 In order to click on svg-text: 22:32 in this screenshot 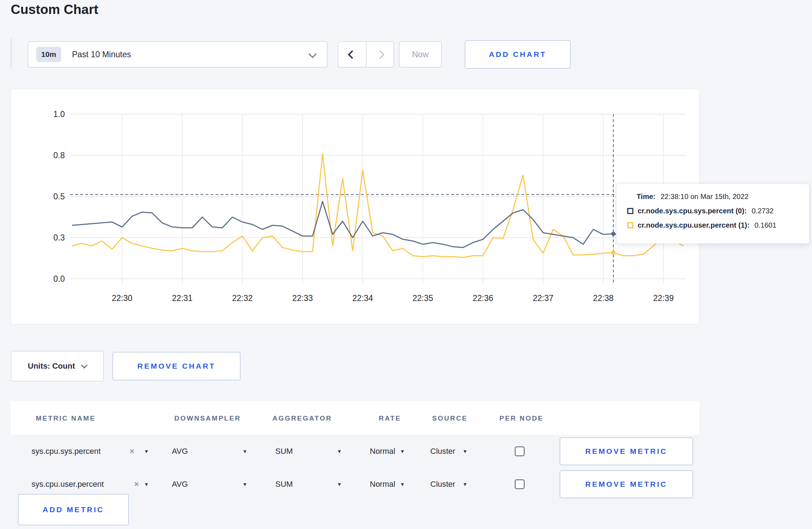, I will do `click(242, 298)`.